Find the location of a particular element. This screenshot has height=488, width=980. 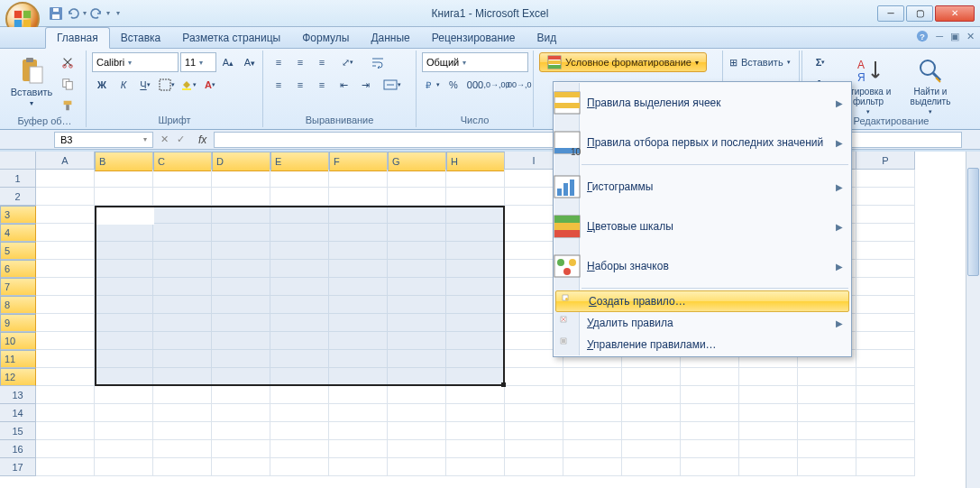

redo-dropdown: ▾ is located at coordinates (108, 13).